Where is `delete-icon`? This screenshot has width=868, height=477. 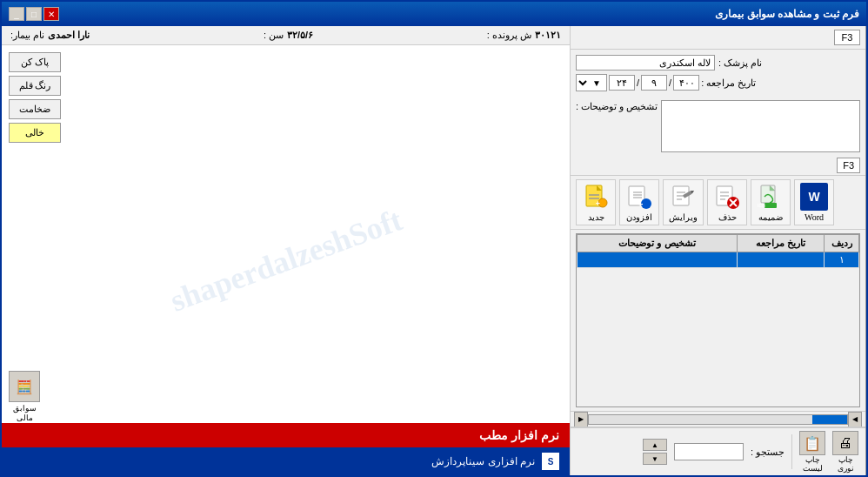
delete-icon is located at coordinates (727, 197).